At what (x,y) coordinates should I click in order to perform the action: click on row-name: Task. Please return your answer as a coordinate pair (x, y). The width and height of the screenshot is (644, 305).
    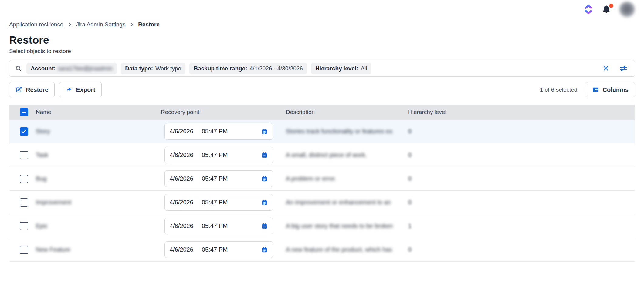
    Looking at the image, I should click on (93, 155).